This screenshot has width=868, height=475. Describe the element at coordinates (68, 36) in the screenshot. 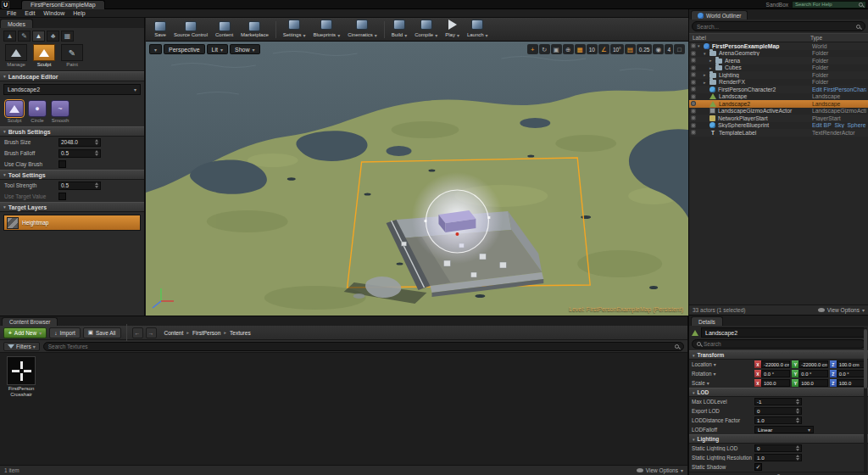

I see `mode-geometry-icon: ▦` at that location.